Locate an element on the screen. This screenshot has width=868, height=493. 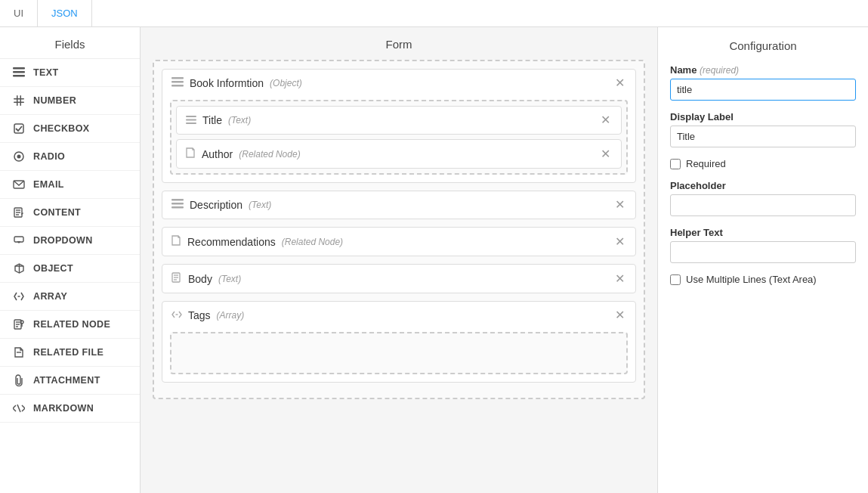
sidebar-item-array: ARRAY is located at coordinates (70, 296).